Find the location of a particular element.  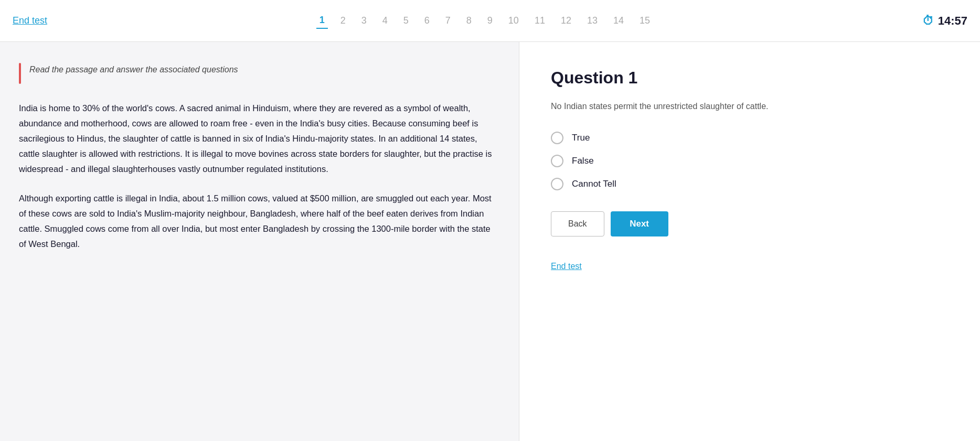

option-cannot-tell: Cannot Tell is located at coordinates (750, 184).